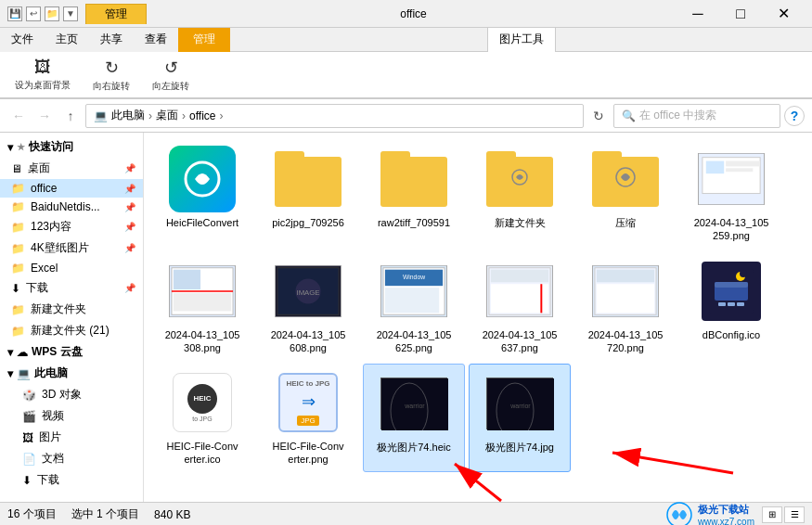 The height and width of the screenshot is (525, 812). I want to click on sidebar-label-dl2: 下载, so click(48, 480).